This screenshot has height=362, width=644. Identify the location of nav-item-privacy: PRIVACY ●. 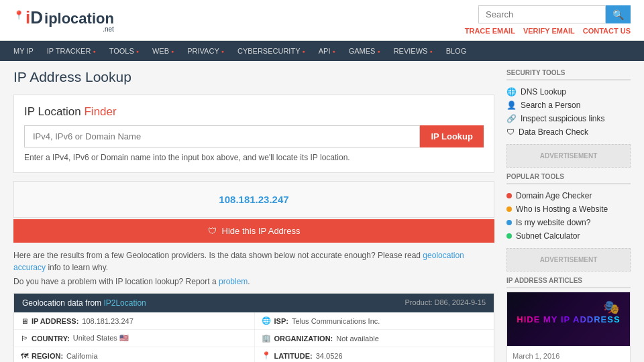
(205, 51).